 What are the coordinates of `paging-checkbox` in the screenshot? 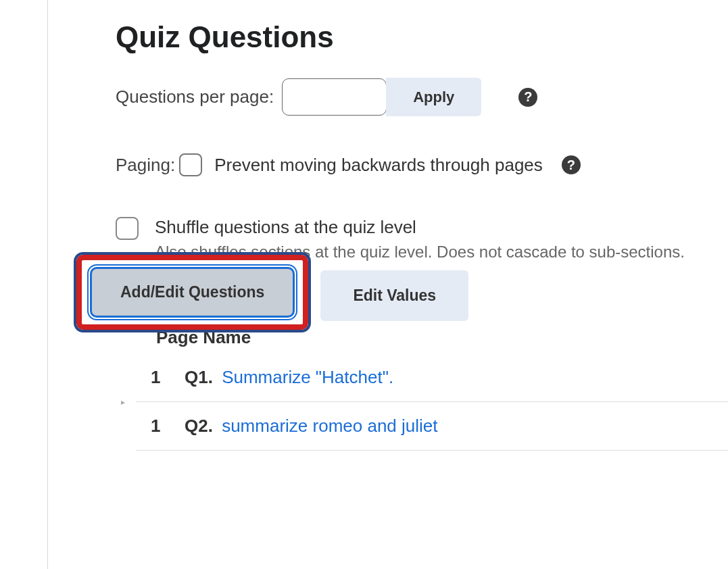 It's located at (191, 165).